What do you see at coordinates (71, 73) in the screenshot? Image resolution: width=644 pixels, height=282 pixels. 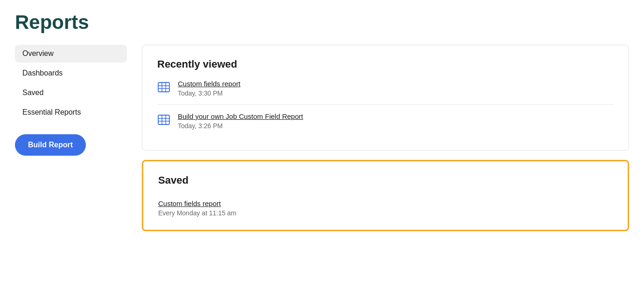 I see `sidebar-item-dashboards: Dashboards` at bounding box center [71, 73].